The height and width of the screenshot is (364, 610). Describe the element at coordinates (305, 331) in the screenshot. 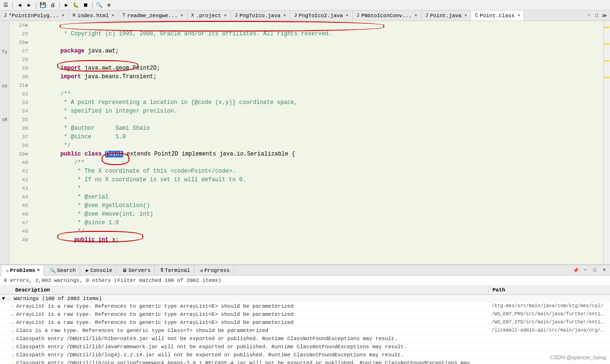

I see `problem-item-3: ⚠ Class is a raw type. References to gen…` at that location.